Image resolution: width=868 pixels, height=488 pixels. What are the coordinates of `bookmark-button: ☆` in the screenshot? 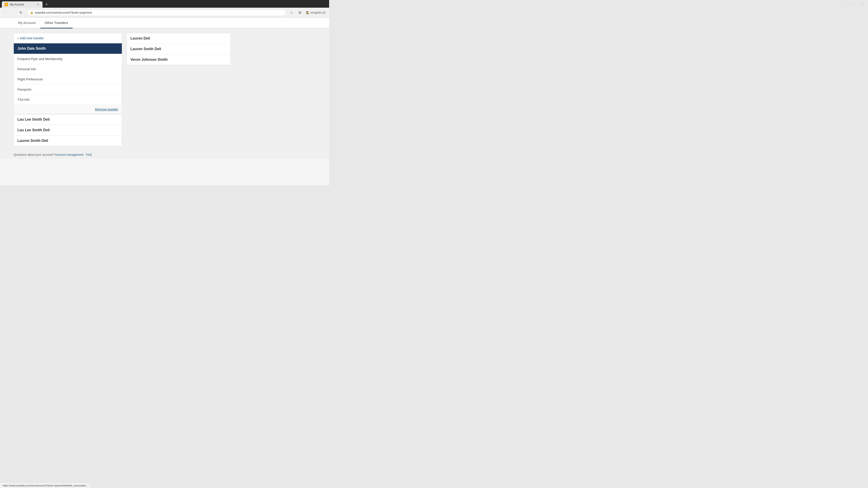 It's located at (292, 13).